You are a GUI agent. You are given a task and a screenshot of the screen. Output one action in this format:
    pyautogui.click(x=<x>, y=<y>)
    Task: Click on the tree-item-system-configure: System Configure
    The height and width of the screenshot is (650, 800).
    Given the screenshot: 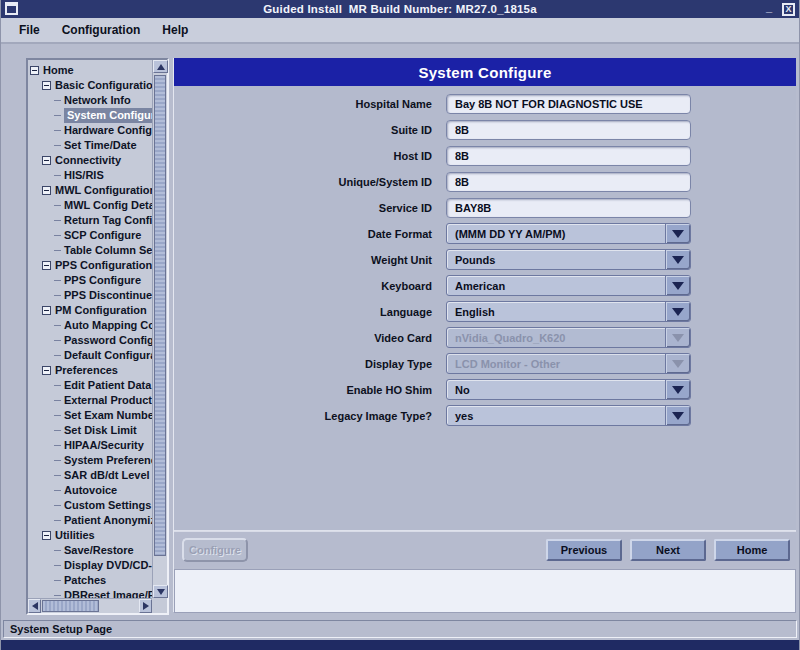 What is the action you would take?
    pyautogui.click(x=90, y=116)
    